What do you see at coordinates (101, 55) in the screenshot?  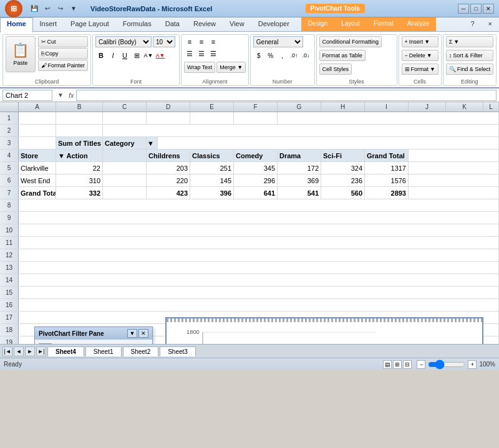 I see `bold-button: B` at bounding box center [101, 55].